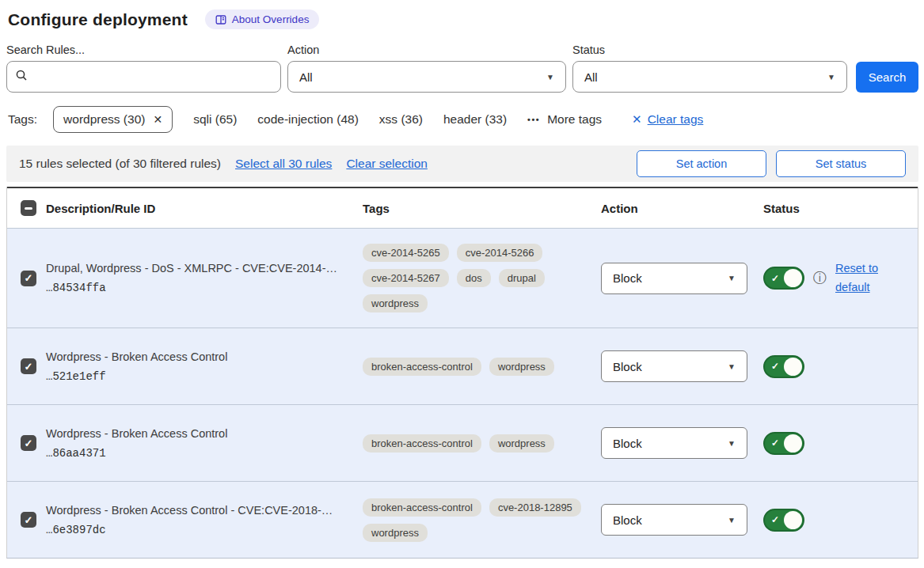  I want to click on tag-pill: cve-2014-5266, so click(500, 253).